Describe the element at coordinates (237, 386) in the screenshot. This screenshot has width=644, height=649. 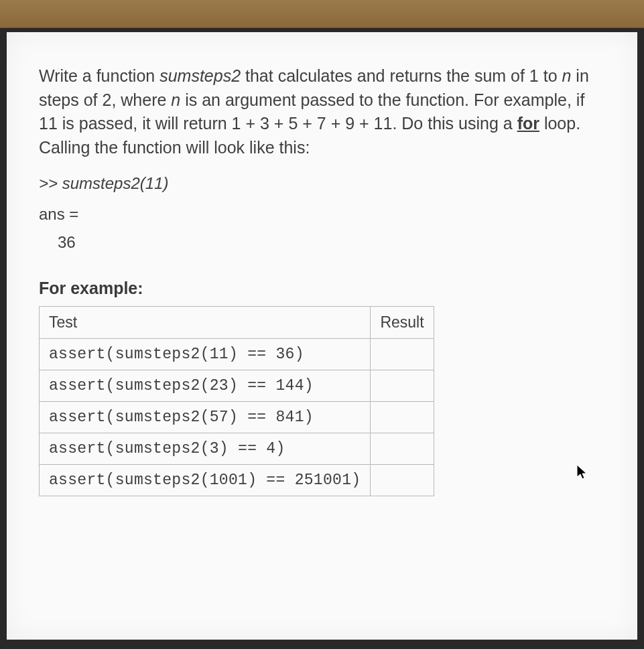
I see `table-row: assert(sumsteps2(23) == 144)` at that location.